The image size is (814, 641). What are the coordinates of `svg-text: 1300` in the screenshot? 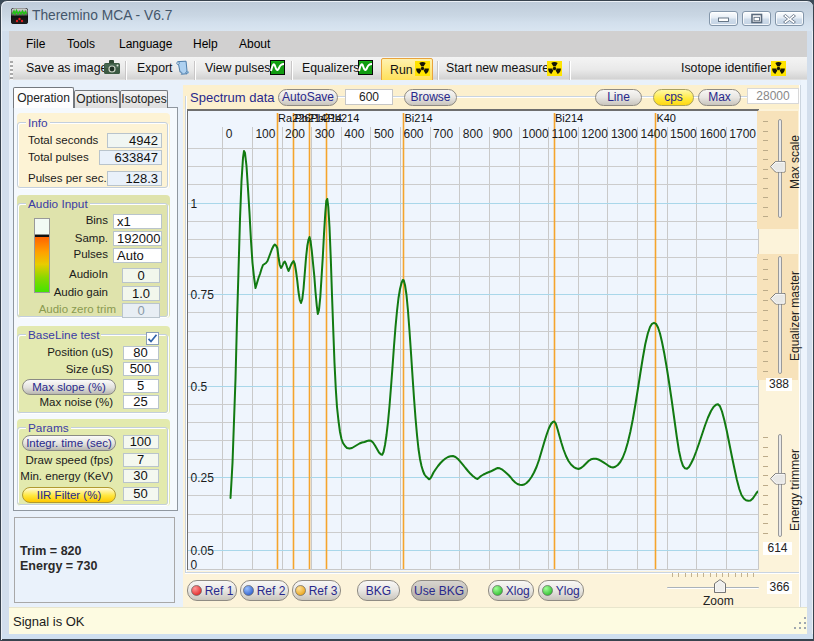 It's located at (624, 134).